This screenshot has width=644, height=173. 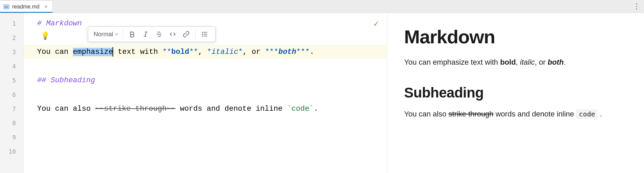 I want to click on code-button, so click(x=173, y=34).